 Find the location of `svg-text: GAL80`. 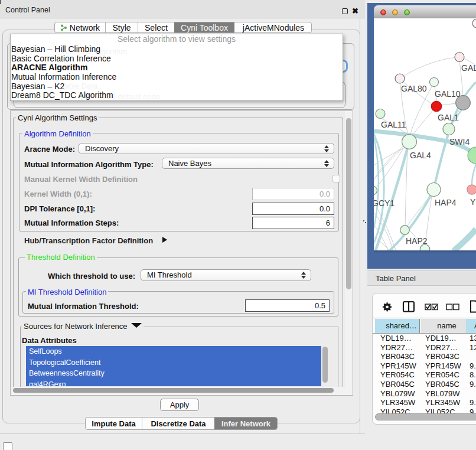

svg-text: GAL80 is located at coordinates (414, 89).